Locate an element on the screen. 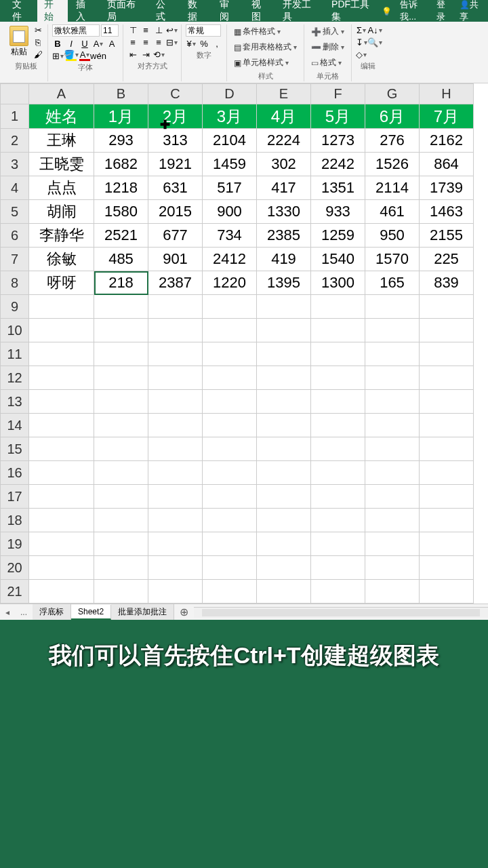  row-header-5: 5 is located at coordinates (15, 212).